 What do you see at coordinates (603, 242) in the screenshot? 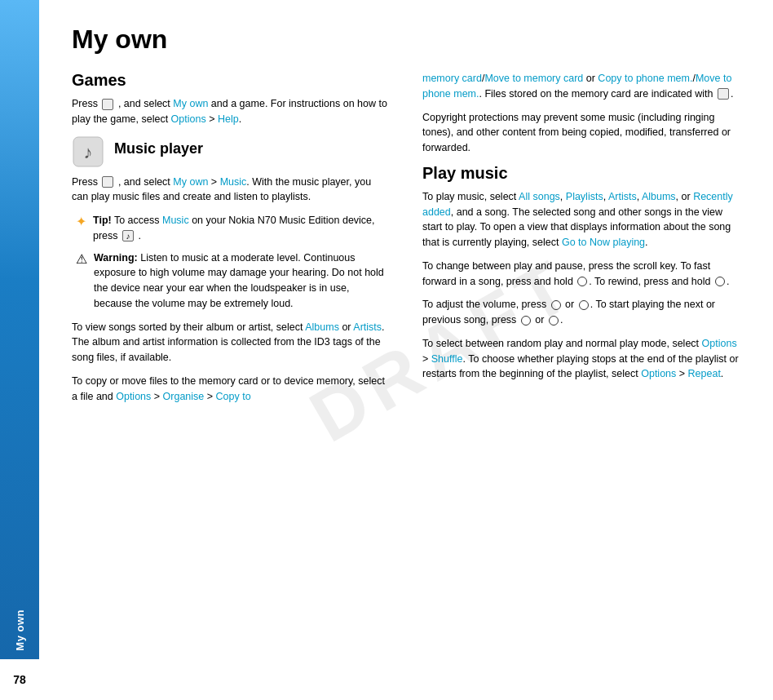
I see `gotonow-link: Go to Now playing` at bounding box center [603, 242].